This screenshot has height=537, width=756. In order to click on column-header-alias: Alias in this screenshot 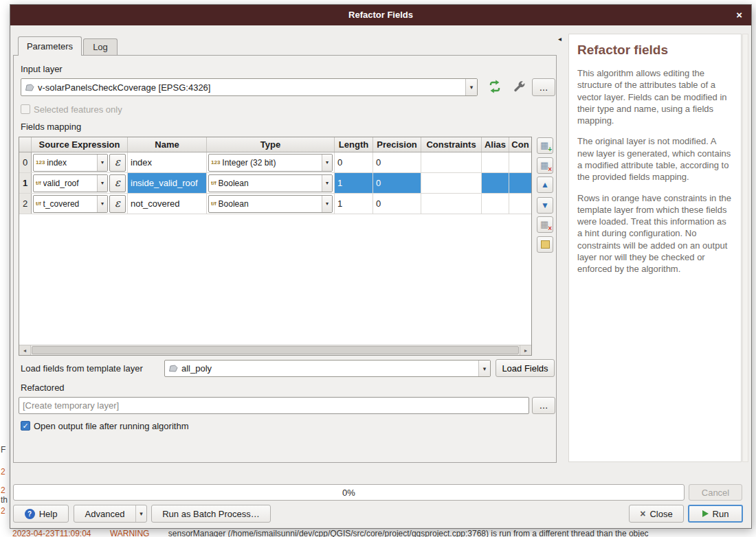, I will do `click(496, 144)`.